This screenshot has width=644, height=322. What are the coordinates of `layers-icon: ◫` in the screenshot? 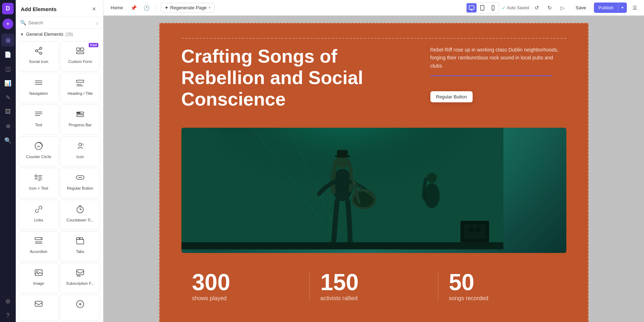 It's located at (8, 69).